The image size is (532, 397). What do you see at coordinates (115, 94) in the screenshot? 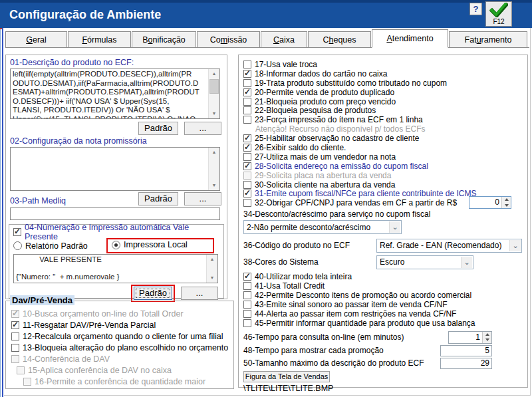
I see `textarea-01-descricao-ecf: left(iif(empty(alltrim(PRODUTO.DESECF)),…` at bounding box center [115, 94].